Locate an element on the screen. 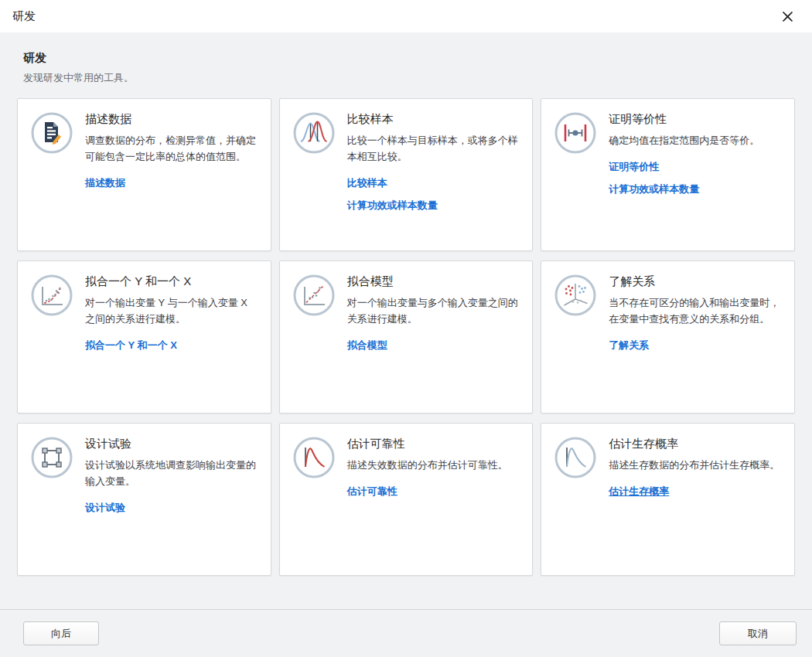 The width and height of the screenshot is (812, 657). card-title: 描述数据 is located at coordinates (172, 119).